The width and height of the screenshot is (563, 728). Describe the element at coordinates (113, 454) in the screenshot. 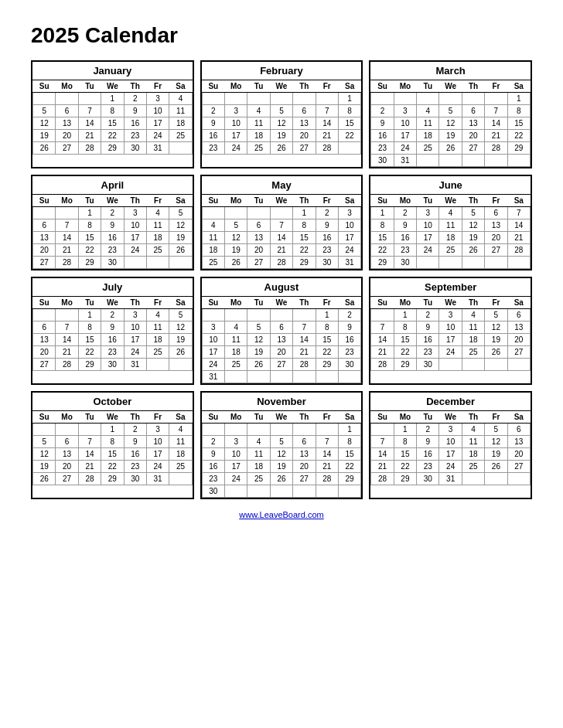

I see `table-row: 12131415161718` at that location.